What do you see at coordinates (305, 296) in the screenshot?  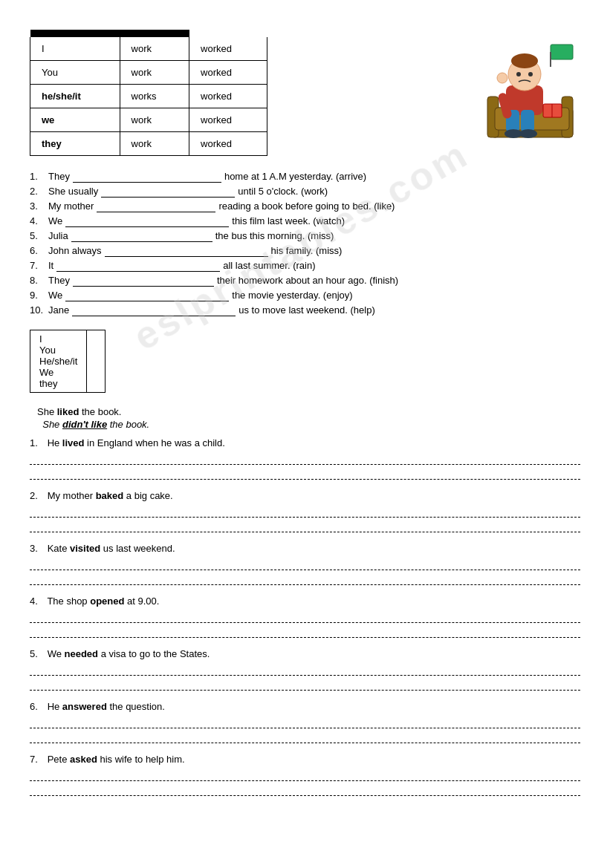 I see `exercise1-item: 9. We the movie yesterday. (enjoy)` at bounding box center [305, 296].